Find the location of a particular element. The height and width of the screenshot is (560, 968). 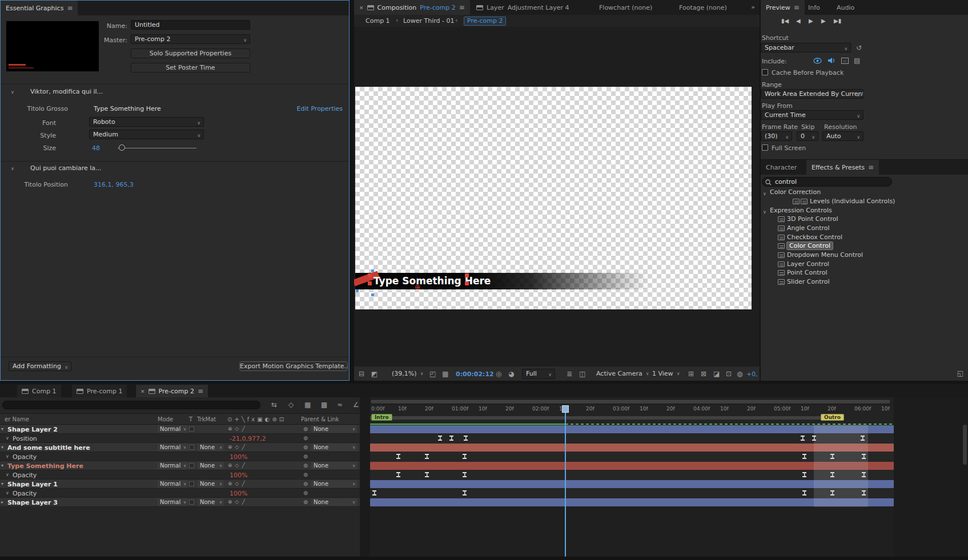

full-screen-checkbox is located at coordinates (765, 147).